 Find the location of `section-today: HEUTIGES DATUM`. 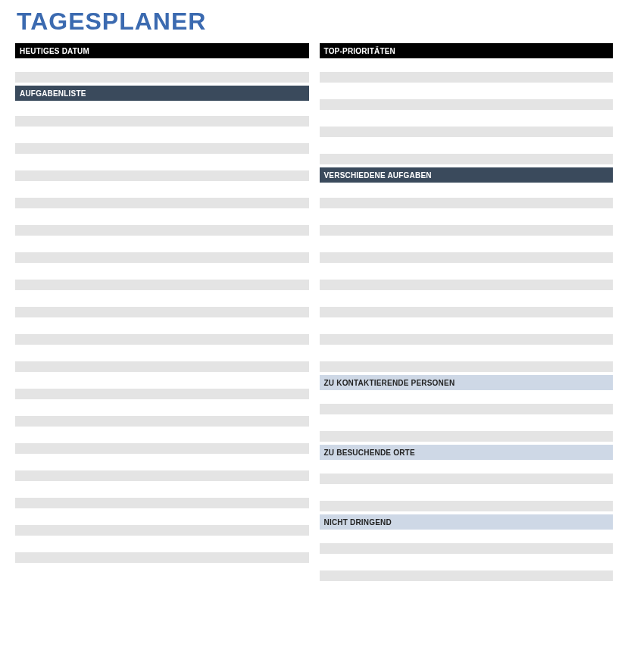

section-today: HEUTIGES DATUM is located at coordinates (162, 64).